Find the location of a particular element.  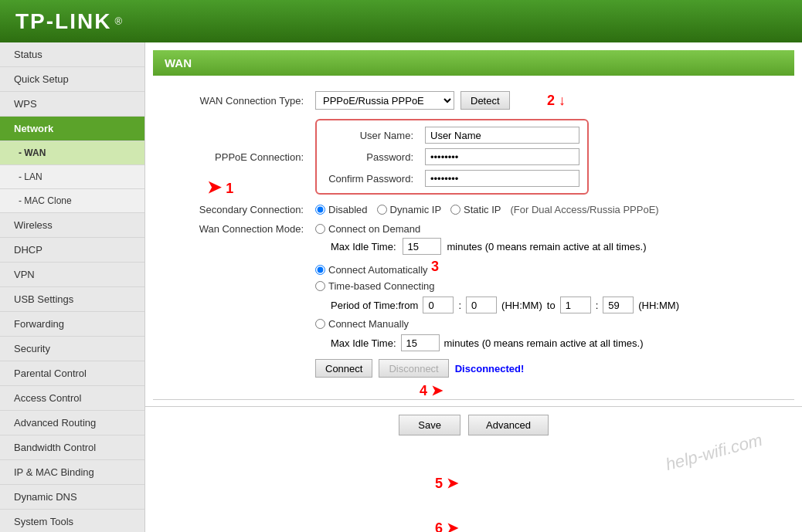

connect-button: Connect is located at coordinates (344, 368).